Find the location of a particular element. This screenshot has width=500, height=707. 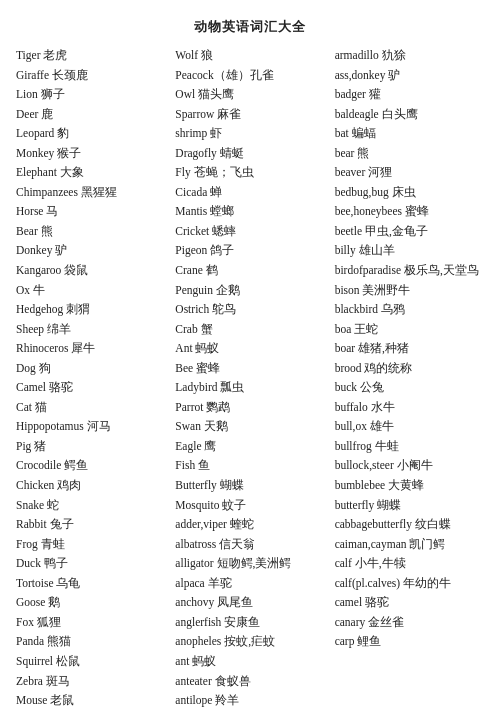

list-item: calf(pl.calves) 年幼的牛 is located at coordinates (410, 584).